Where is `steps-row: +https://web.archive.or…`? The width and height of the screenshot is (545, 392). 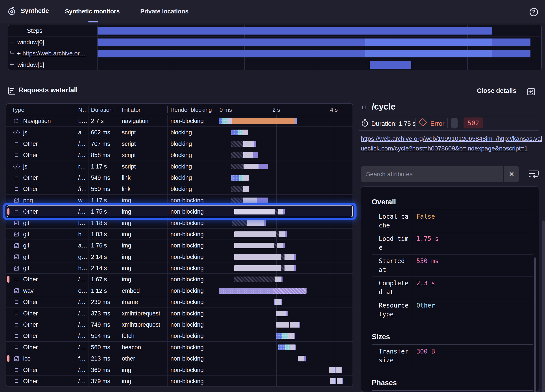
steps-row: +https://web.archive.or… is located at coordinates (275, 54).